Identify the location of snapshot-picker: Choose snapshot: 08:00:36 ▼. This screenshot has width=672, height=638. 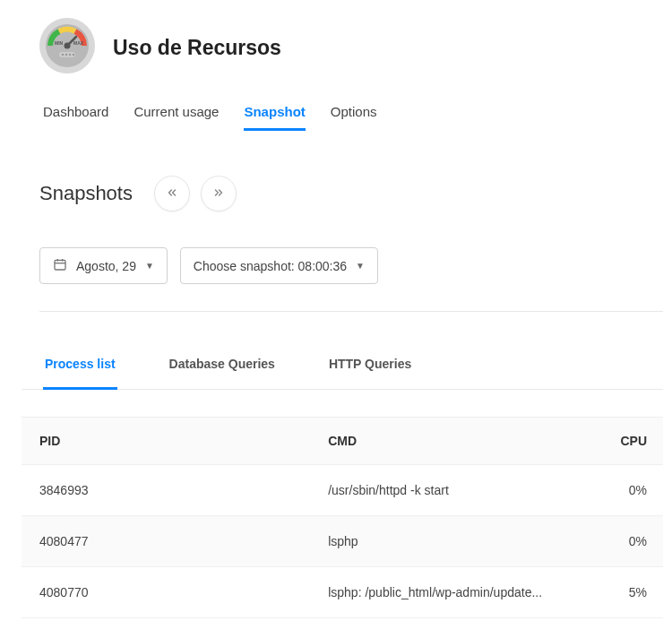
(280, 265).